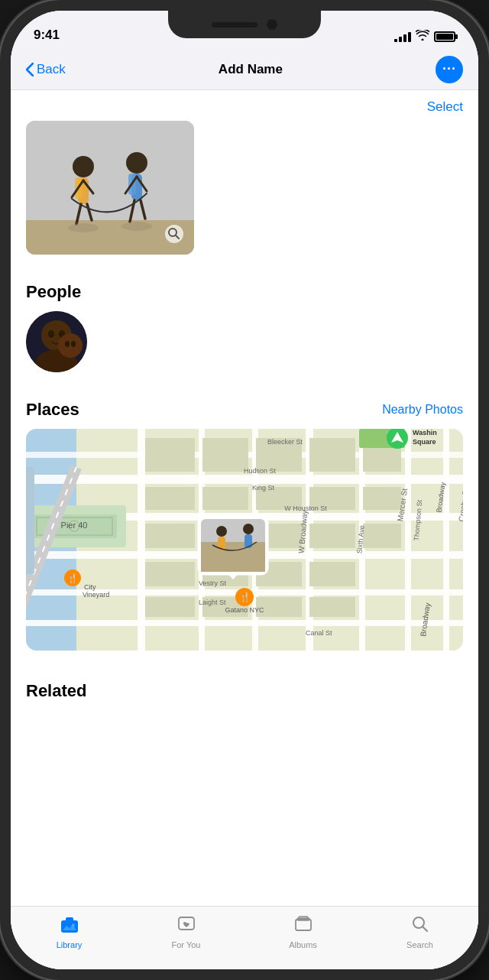 This screenshot has width=489, height=980. Describe the element at coordinates (244, 408) in the screenshot. I see `places-section-header: Places Nearby Photos` at that location.